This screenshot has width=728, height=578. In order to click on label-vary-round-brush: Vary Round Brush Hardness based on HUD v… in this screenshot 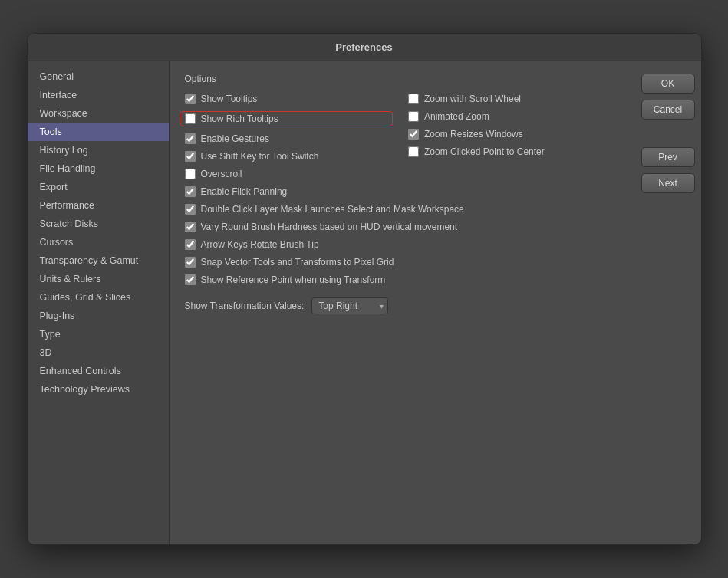, I will do `click(330, 227)`.